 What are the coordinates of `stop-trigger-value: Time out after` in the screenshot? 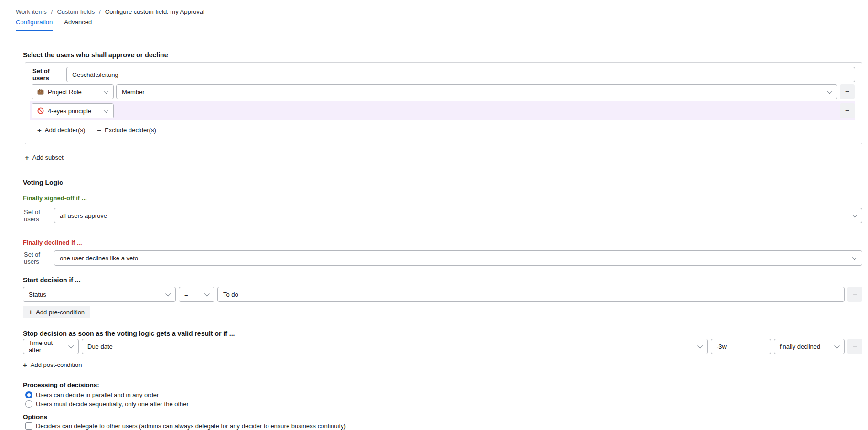 It's located at (47, 346).